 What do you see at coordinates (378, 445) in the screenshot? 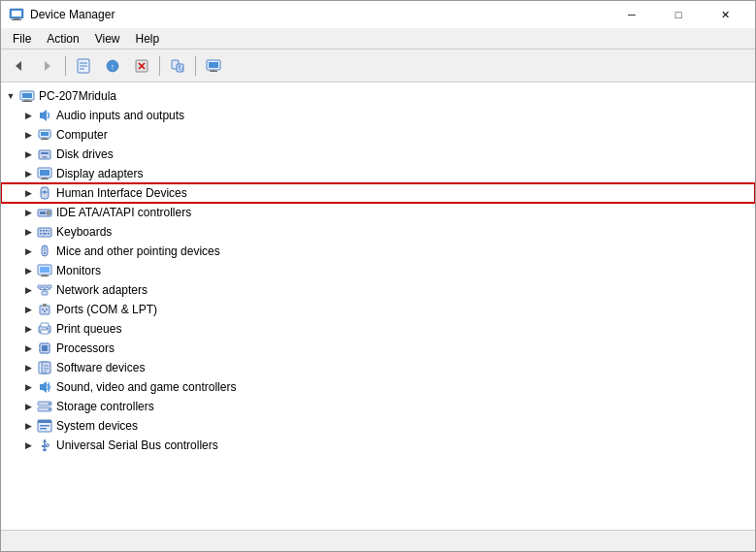
I see `tree-item-usb: ▶ Universal Serial Bus controllers` at bounding box center [378, 445].